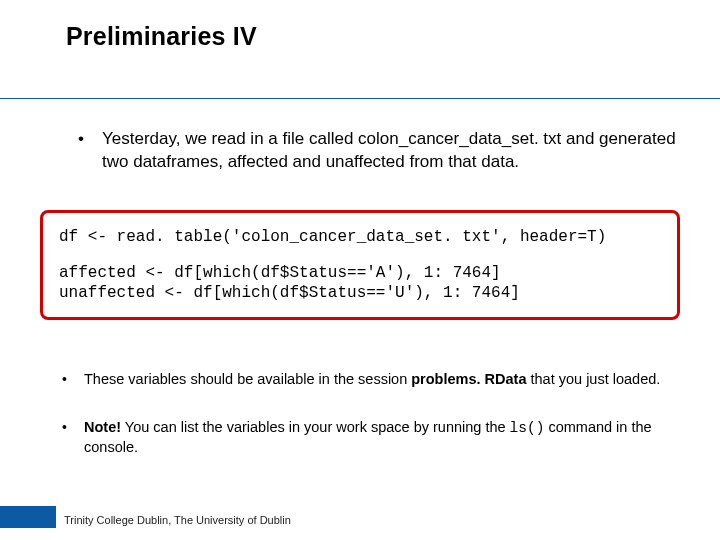 This screenshot has width=720, height=540. Describe the element at coordinates (528, 428) in the screenshot. I see `bullet-note-cmd: ls()` at that location.